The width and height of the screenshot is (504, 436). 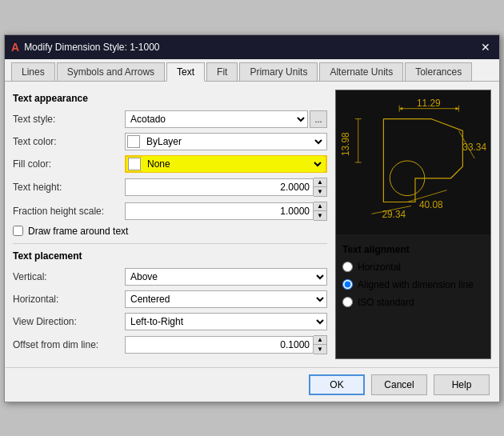 What do you see at coordinates (226, 345) in the screenshot?
I see `offset-control: 0.1000 ▲ ▼` at bounding box center [226, 345].